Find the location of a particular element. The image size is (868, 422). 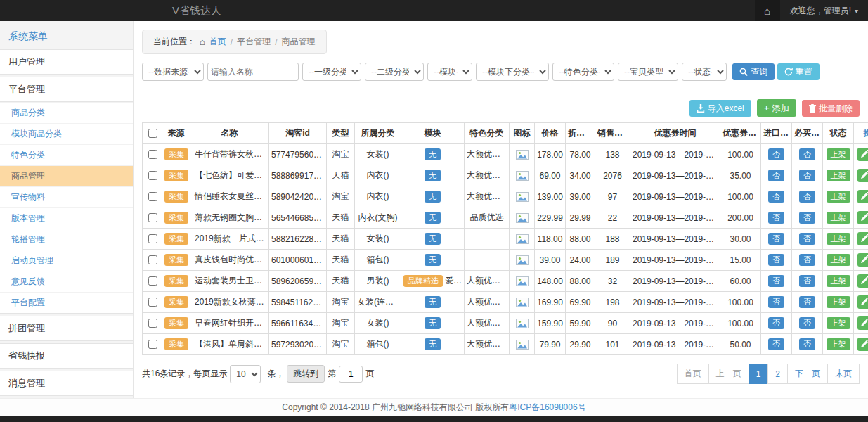

sidebar-item-平台配置: 平台配置 is located at coordinates (66, 302).